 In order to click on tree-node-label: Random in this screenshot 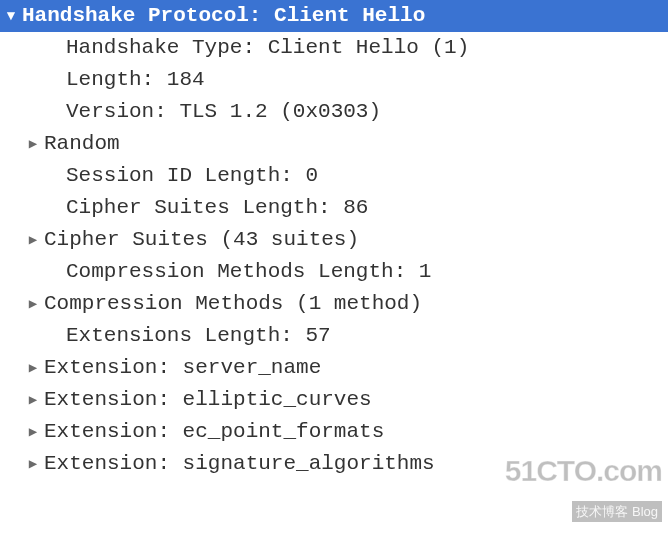, I will do `click(82, 144)`.